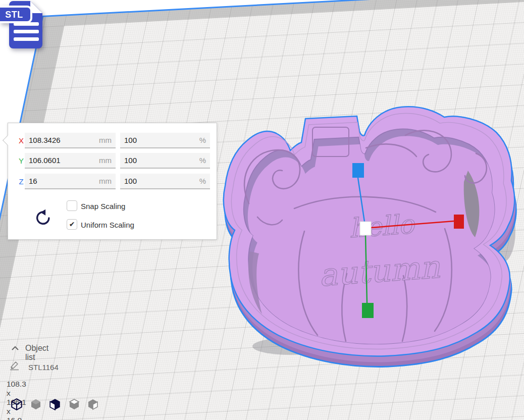  What do you see at coordinates (382, 226) in the screenshot?
I see `engraved-text-hello: hello` at bounding box center [382, 226].